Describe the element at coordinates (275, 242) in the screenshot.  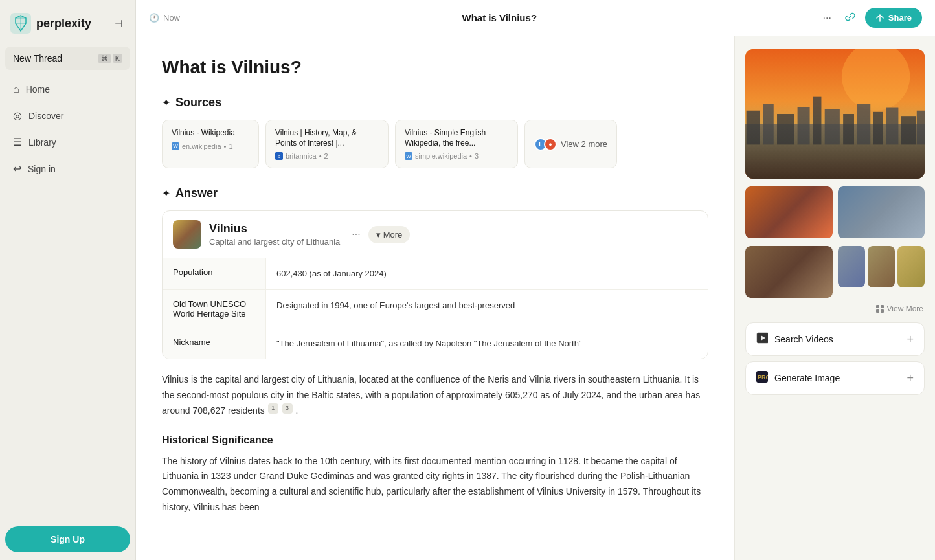
I see `city-subtitle: Capital and largest city of Lithuania` at that location.